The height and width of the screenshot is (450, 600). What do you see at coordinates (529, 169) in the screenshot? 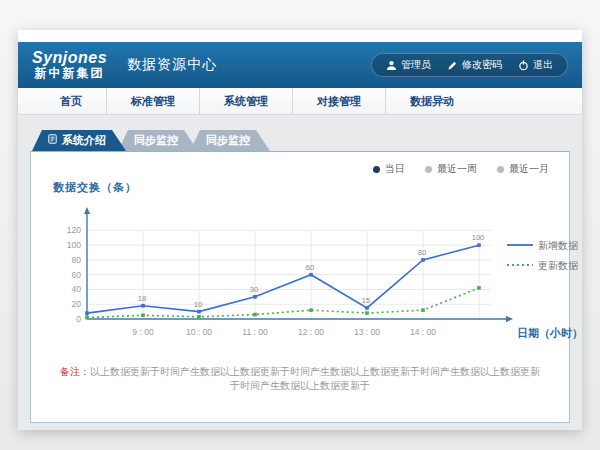
I see `range-filter-label: 最近一月` at bounding box center [529, 169].